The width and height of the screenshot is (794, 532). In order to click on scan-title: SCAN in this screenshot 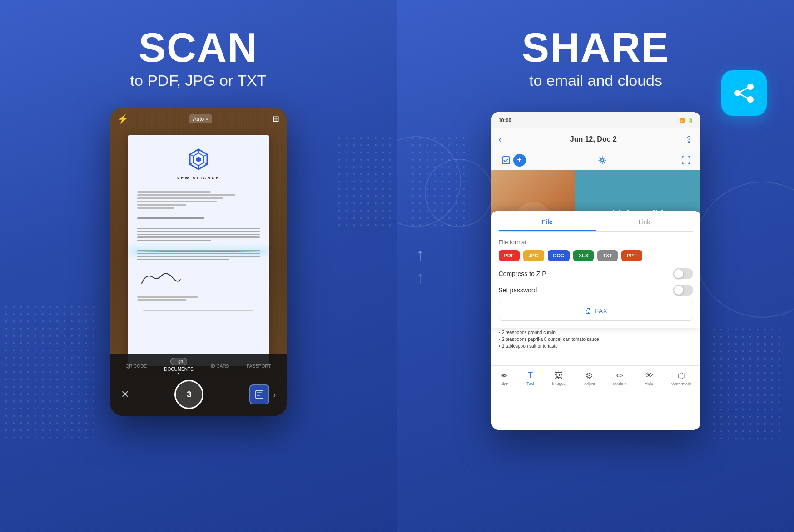, I will do `click(198, 48)`.